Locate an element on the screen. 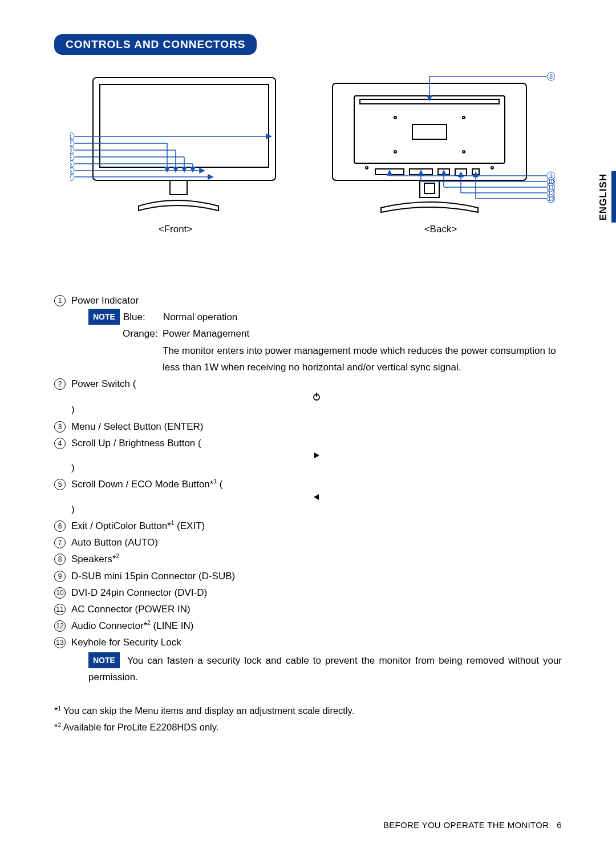 The height and width of the screenshot is (864, 616). list-item: 7Auto Button (AUTO) is located at coordinates (308, 542).